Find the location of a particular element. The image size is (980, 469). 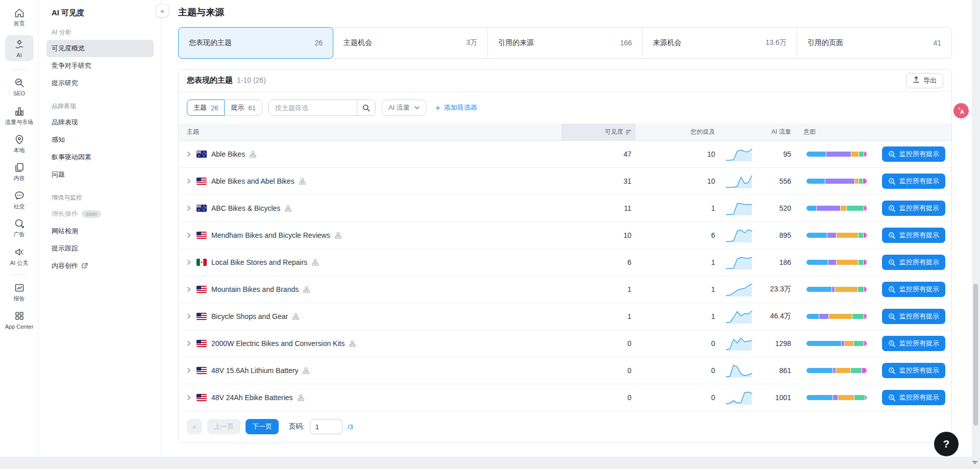

reports-icon is located at coordinates (19, 288).